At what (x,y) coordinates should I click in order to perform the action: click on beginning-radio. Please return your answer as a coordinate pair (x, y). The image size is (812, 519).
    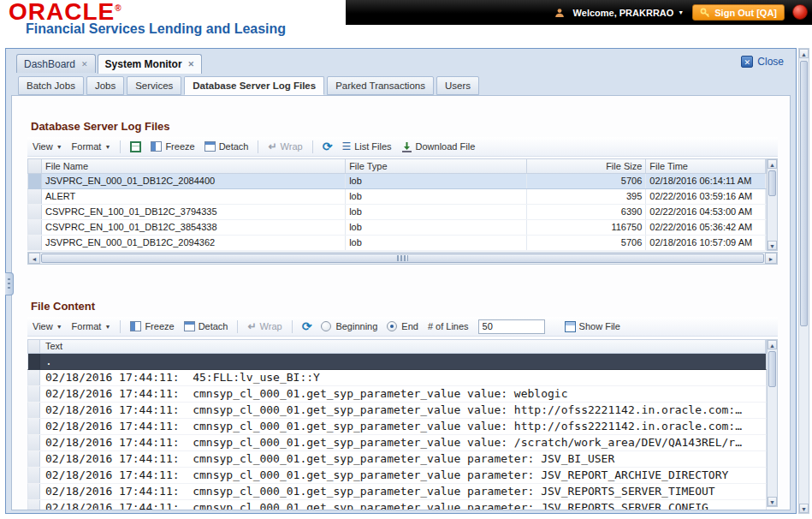
    Looking at the image, I should click on (326, 326).